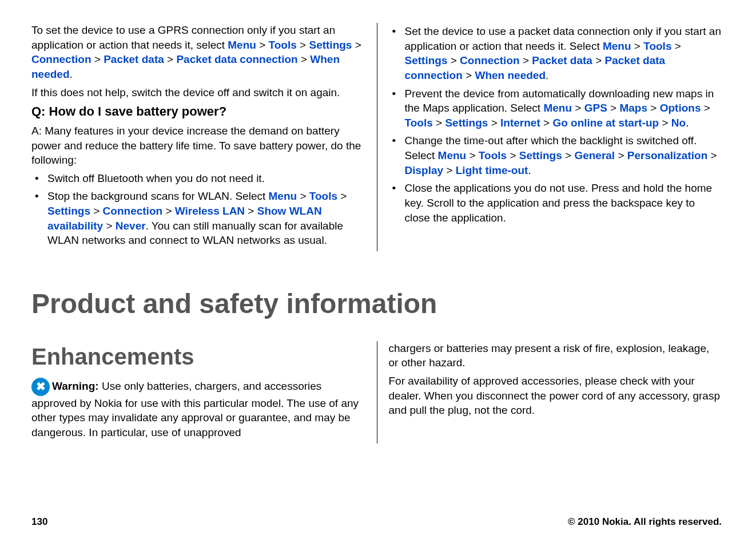  What do you see at coordinates (198, 53) in the screenshot?
I see `gprs-paragraph: To set the device to use a GPRS connecti…` at bounding box center [198, 53].